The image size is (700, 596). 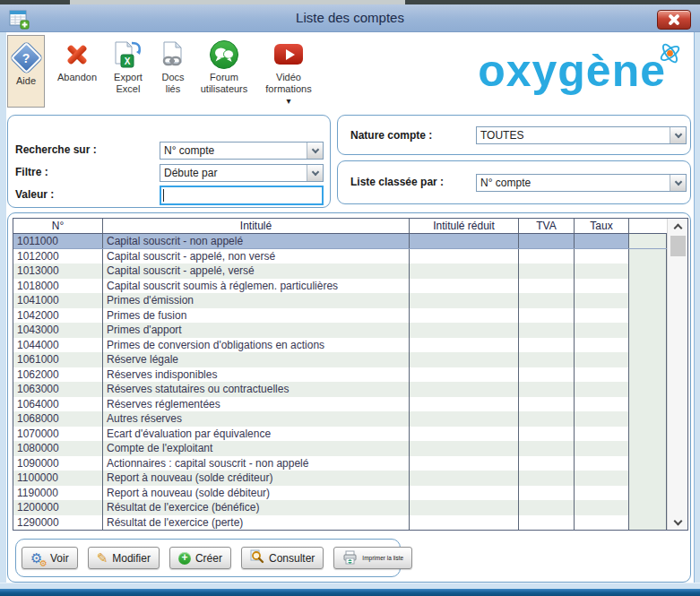 What do you see at coordinates (242, 195) in the screenshot?
I see `value-input` at bounding box center [242, 195].